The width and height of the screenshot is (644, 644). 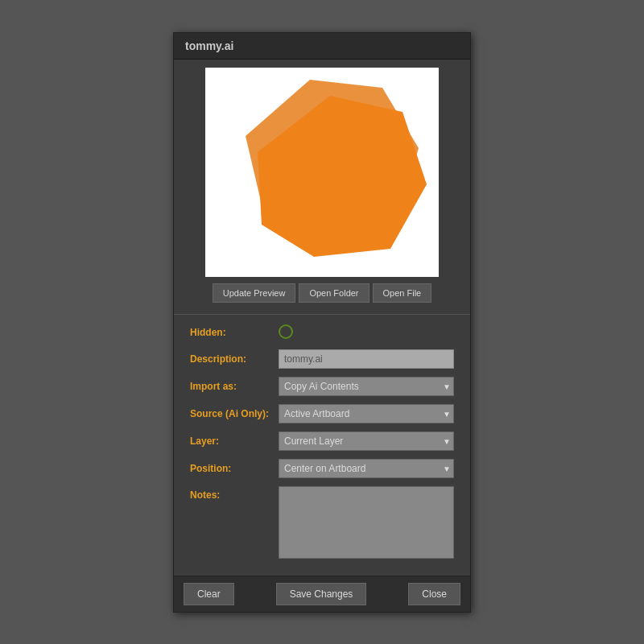 I want to click on layer-row: Layer: Current Layer New Layer Top Layer…, so click(x=322, y=441).